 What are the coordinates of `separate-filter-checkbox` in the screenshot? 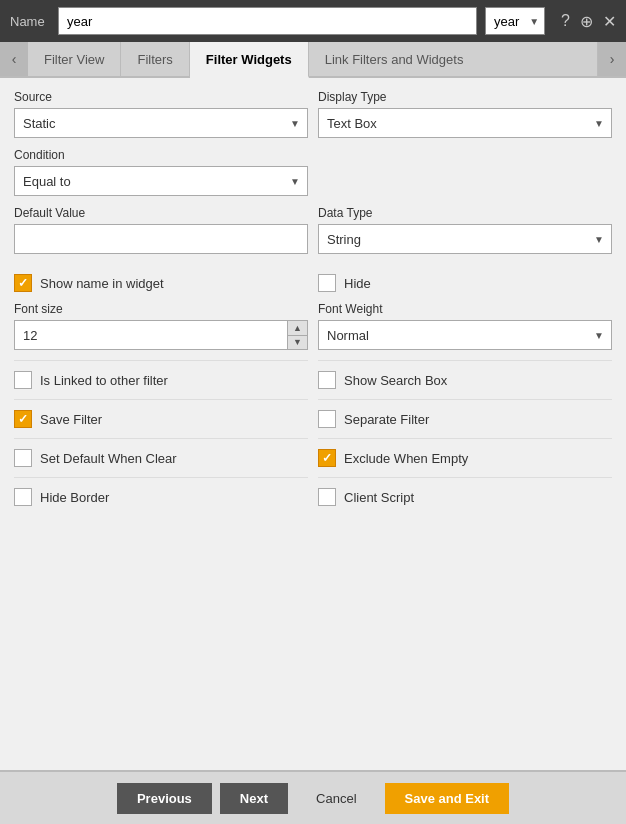 It's located at (327, 419).